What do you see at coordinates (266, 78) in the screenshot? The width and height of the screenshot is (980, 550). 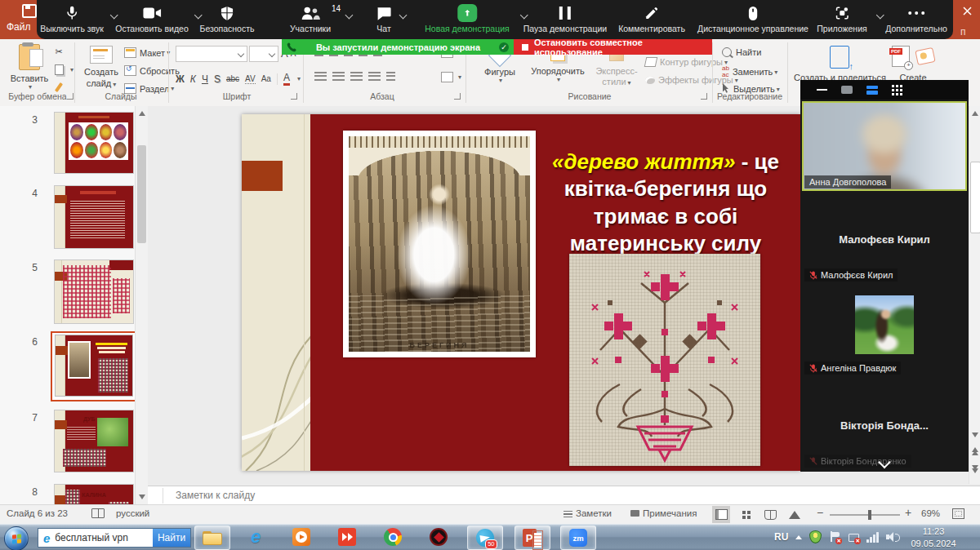 I see `change-case-button: Aa` at bounding box center [266, 78].